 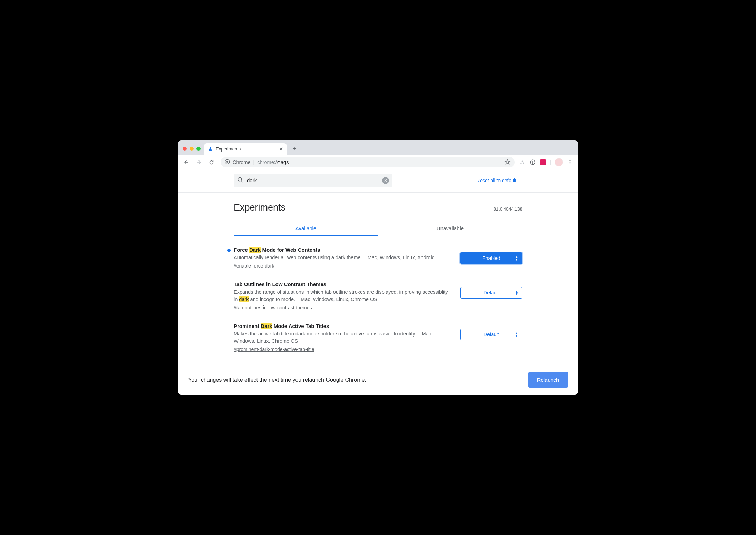 I want to click on search-input, so click(x=313, y=180).